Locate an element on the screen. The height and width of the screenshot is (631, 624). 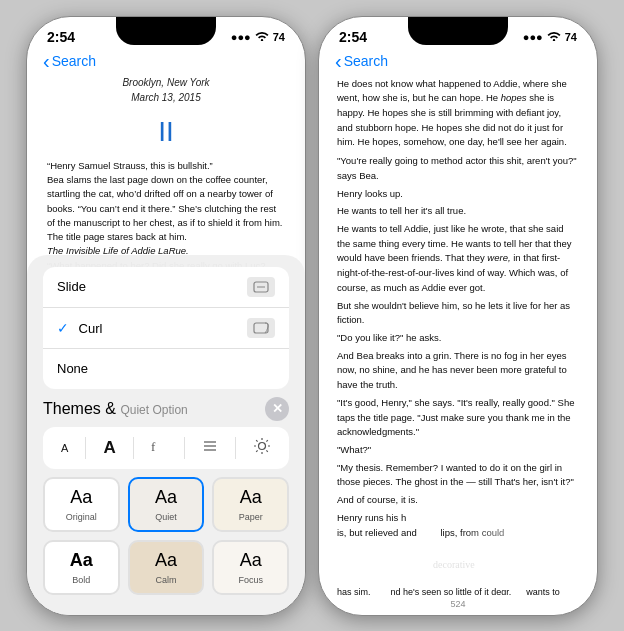
signal-icon: ●●● is located at coordinates (241, 37).